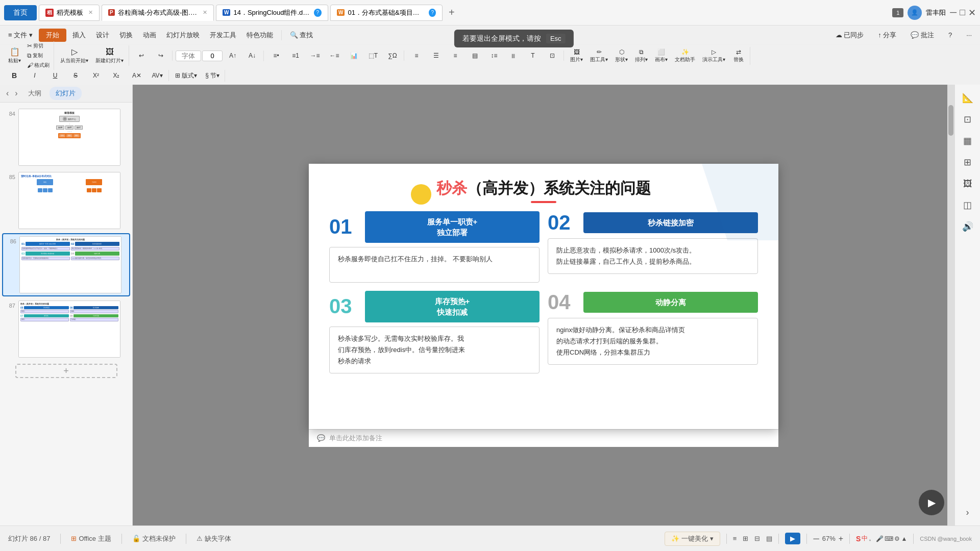 This screenshot has width=980, height=551. Describe the element at coordinates (66, 371) in the screenshot. I see `add-slide-button: +` at that location.